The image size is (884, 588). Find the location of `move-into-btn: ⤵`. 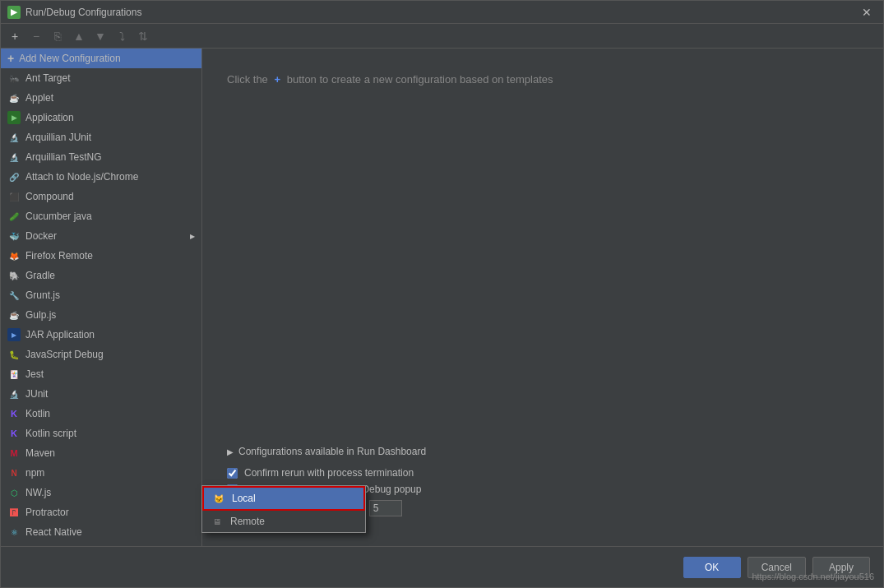

move-into-btn: ⤵ is located at coordinates (122, 36).